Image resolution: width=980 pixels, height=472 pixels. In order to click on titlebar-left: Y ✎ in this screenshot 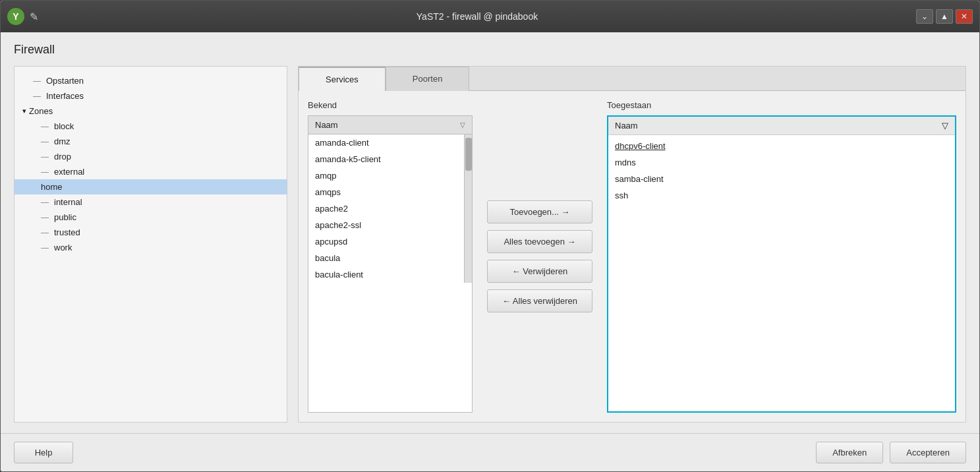, I will do `click(22, 16)`.